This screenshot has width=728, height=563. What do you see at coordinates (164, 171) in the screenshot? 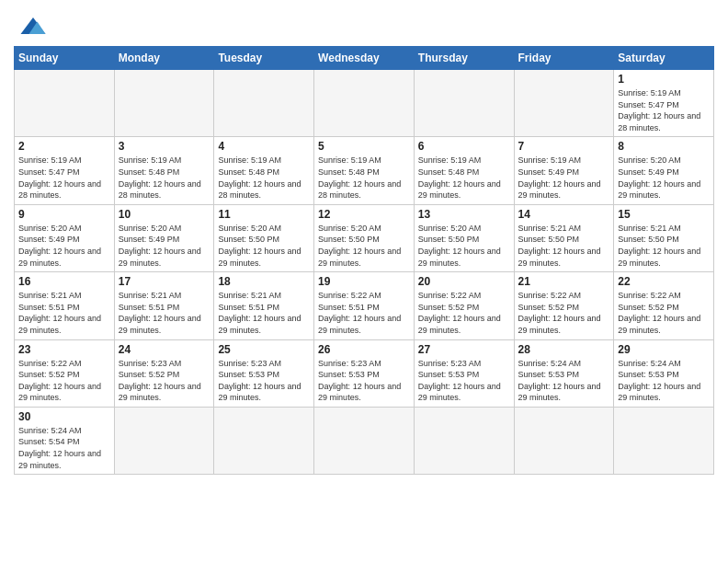
I see `calendar-cell: 3Sunrise: 5:19 AMSunset: 5:48 PMDaylight…` at bounding box center [164, 171].